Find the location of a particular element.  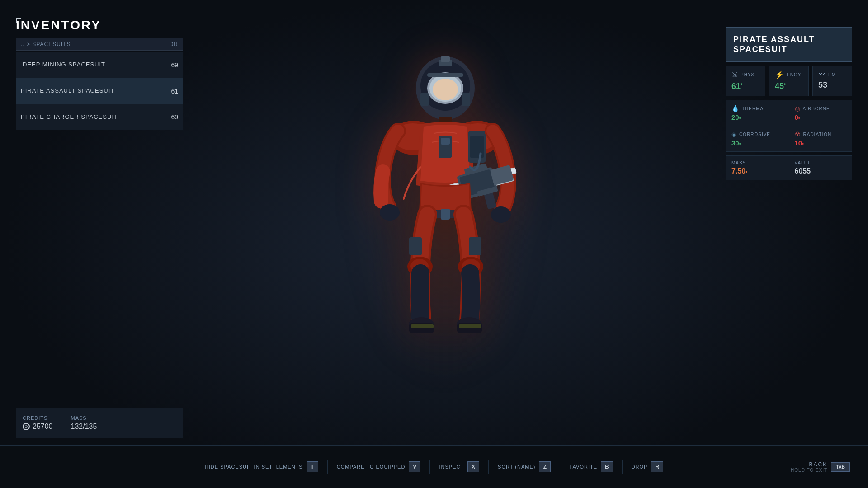

mass-mv-value: 7.50• is located at coordinates (758, 171).